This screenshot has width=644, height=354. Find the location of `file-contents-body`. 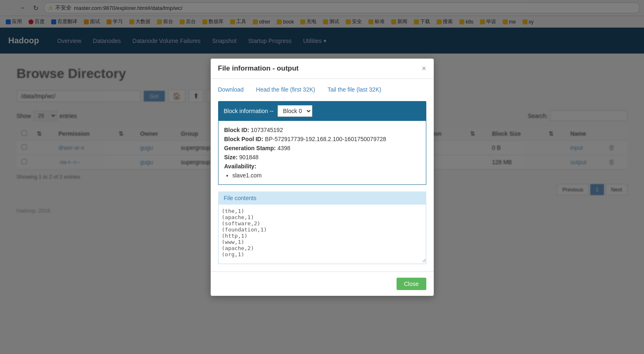

file-contents-body is located at coordinates (322, 234).